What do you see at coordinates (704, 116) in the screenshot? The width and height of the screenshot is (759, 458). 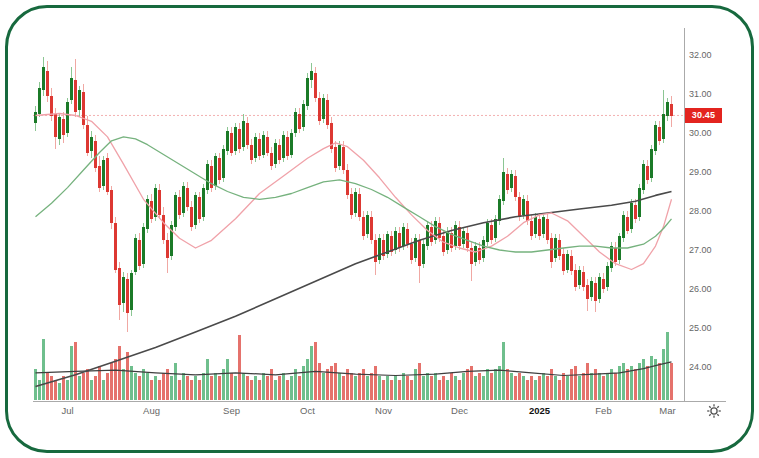 I see `last-price-badge: 30.45` at bounding box center [704, 116].